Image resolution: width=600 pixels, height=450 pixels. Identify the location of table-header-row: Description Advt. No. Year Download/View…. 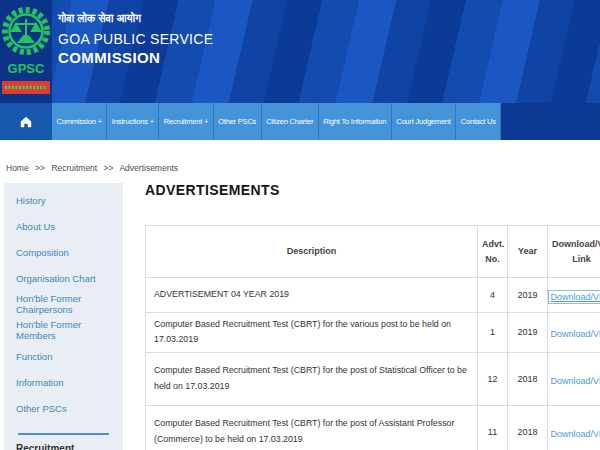
(373, 252).